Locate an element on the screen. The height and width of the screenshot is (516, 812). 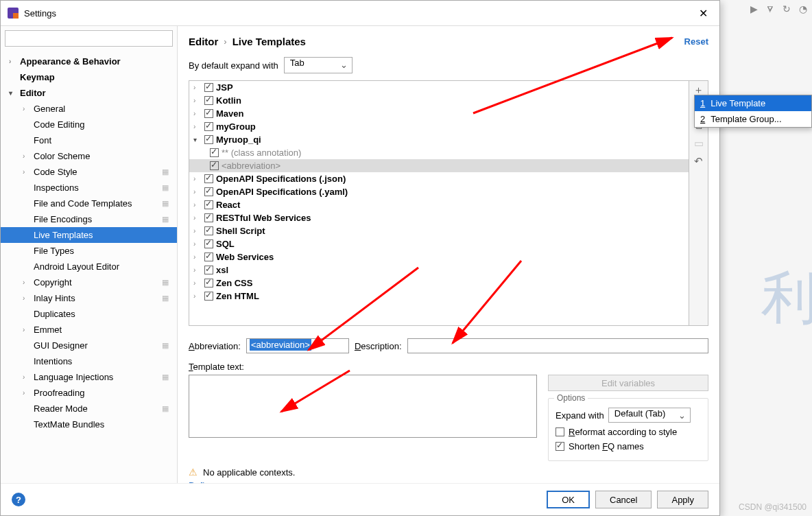
template-text-area is located at coordinates (363, 406).